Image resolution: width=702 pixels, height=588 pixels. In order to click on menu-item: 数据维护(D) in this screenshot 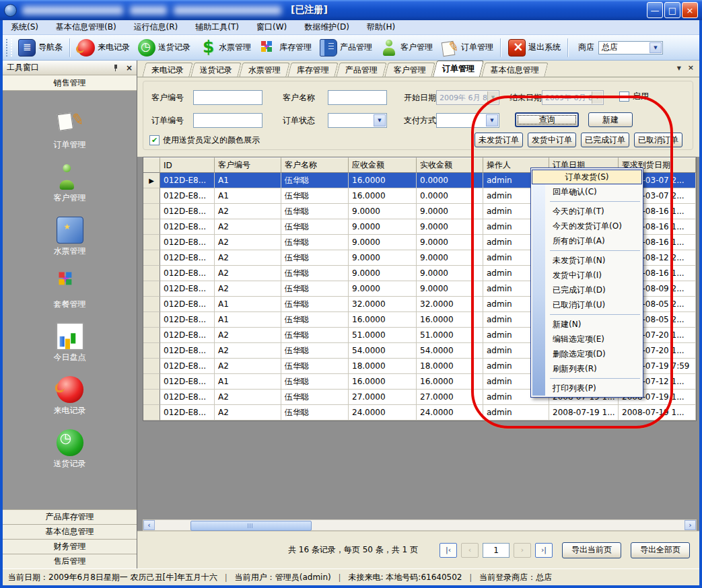, I will do `click(327, 27)`.